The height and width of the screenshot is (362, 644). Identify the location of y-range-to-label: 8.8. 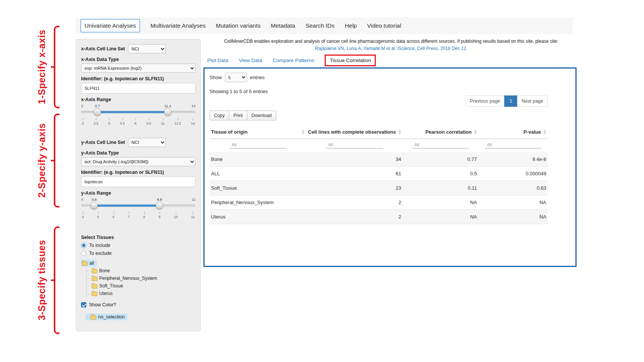
(160, 199).